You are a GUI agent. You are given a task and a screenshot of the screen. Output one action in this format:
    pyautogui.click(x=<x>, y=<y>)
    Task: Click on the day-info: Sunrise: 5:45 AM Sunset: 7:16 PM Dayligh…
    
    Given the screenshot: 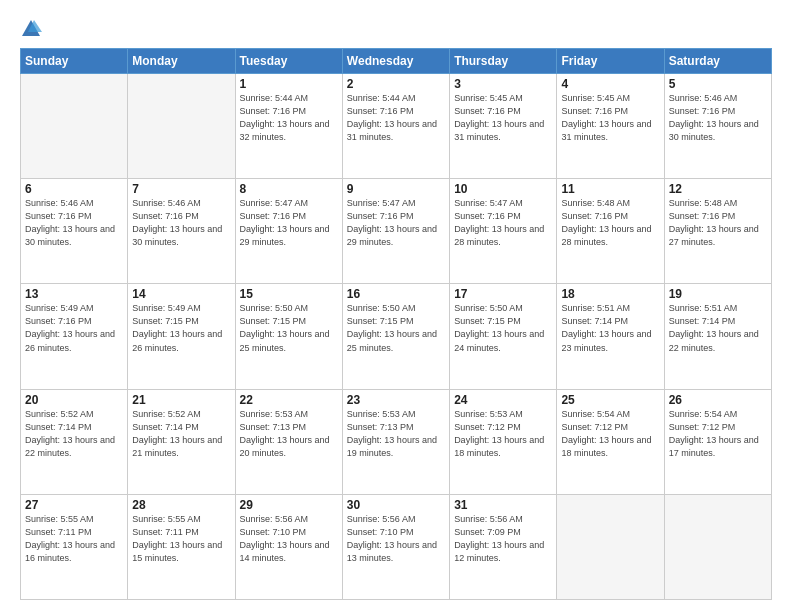 What is the action you would take?
    pyautogui.click(x=610, y=118)
    